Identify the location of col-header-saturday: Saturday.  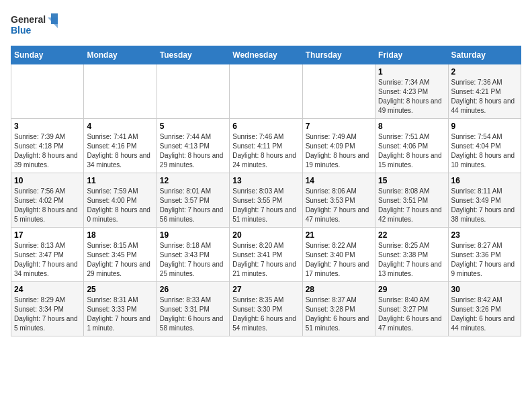
(484, 55).